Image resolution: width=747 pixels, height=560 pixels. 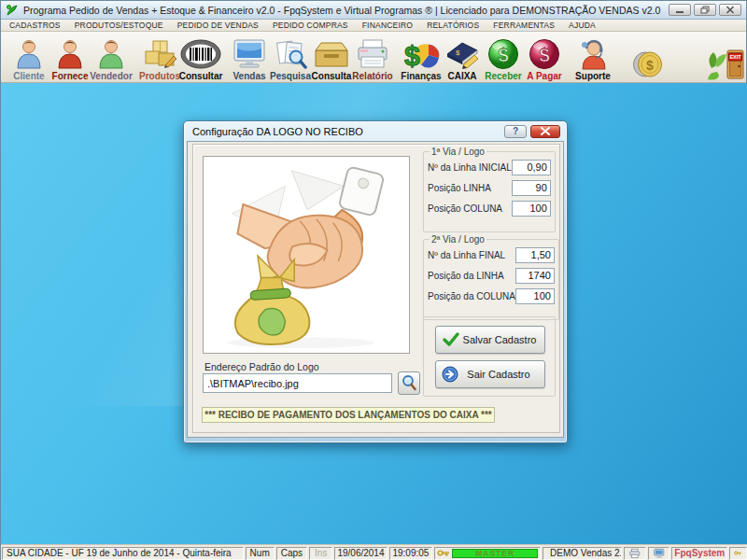 What do you see at coordinates (593, 77) in the screenshot?
I see `toolbar-label-suporte: Suporte` at bounding box center [593, 77].